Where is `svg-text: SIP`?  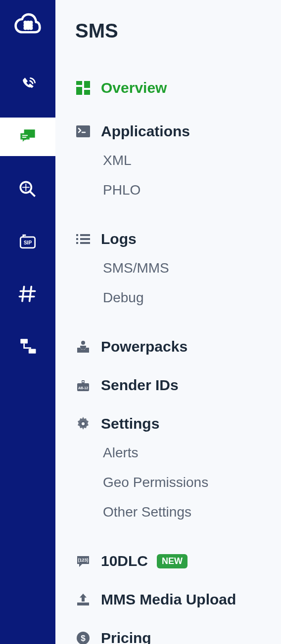
svg-text: SIP is located at coordinates (28, 243).